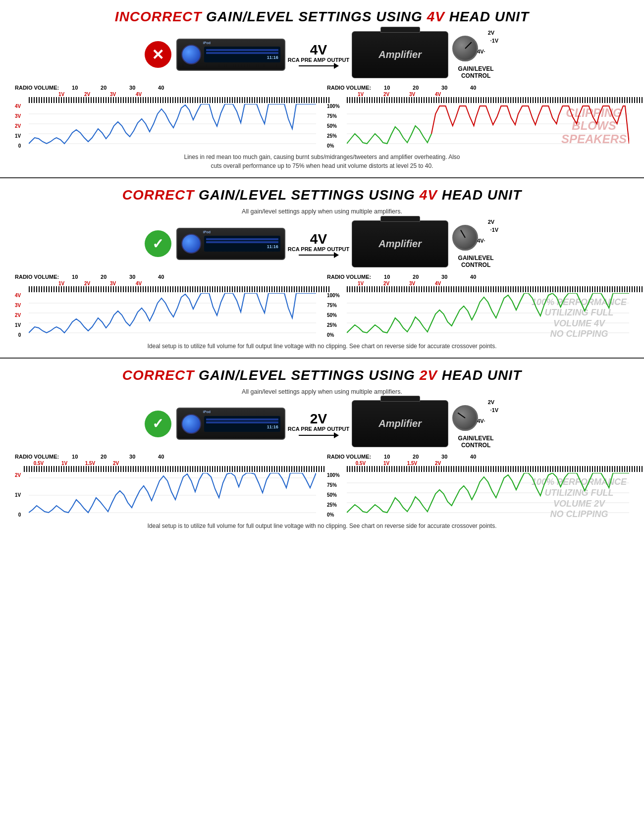 This screenshot has height=833, width=644. I want to click on head-unit-correct2v: iPod 11:16, so click(231, 424).